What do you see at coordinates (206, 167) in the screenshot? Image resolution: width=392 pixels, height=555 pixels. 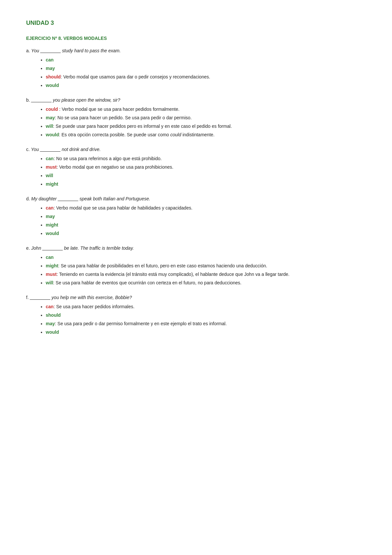 I see `list-item: must: Verbo modal que en negativo se usa…` at bounding box center [206, 167].